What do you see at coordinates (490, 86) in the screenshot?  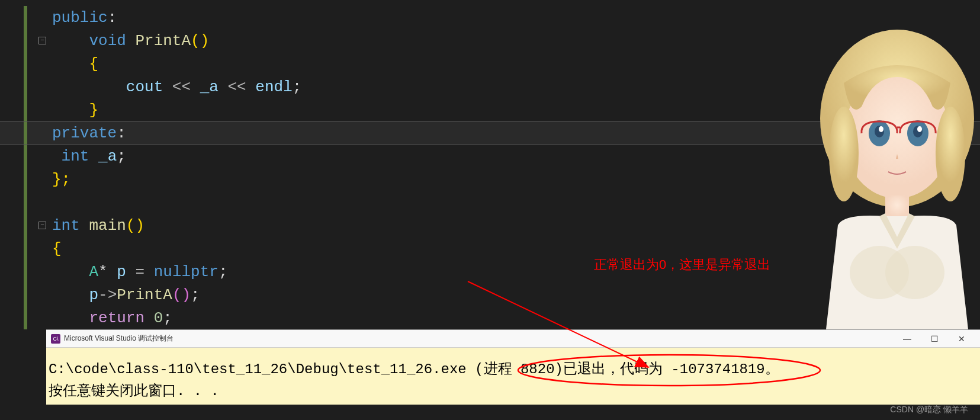 I see `code-line: cout << _a << endl;` at bounding box center [490, 86].